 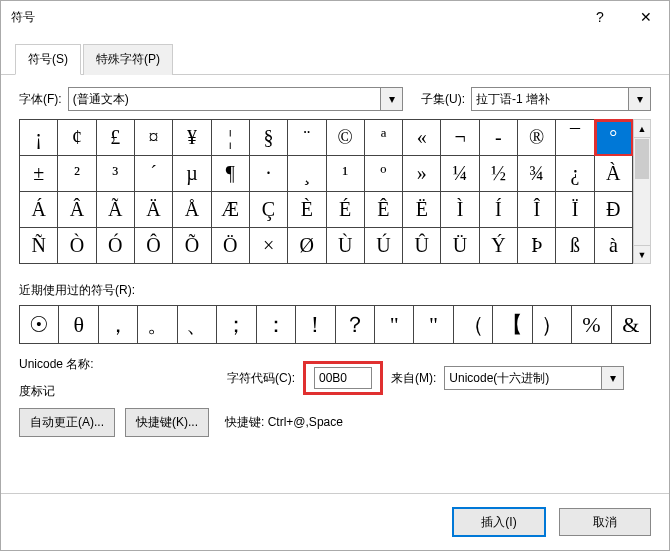 I want to click on font-select: (普通文本) ▾, so click(x=236, y=99).